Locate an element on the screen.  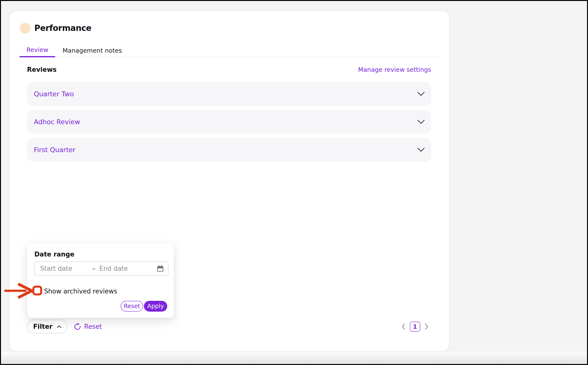
review-card: Quarter Two is located at coordinates (229, 94).